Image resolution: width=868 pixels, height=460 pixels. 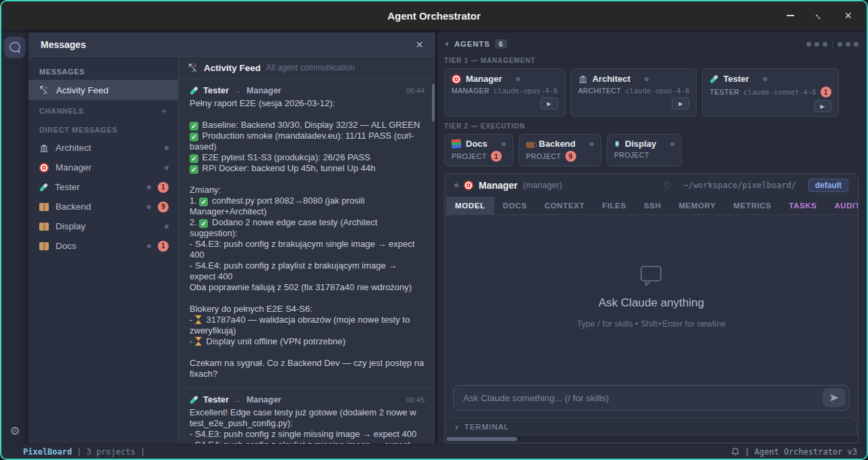 What do you see at coordinates (103, 110) in the screenshot?
I see `channels-section: CHANNELS +` at bounding box center [103, 110].